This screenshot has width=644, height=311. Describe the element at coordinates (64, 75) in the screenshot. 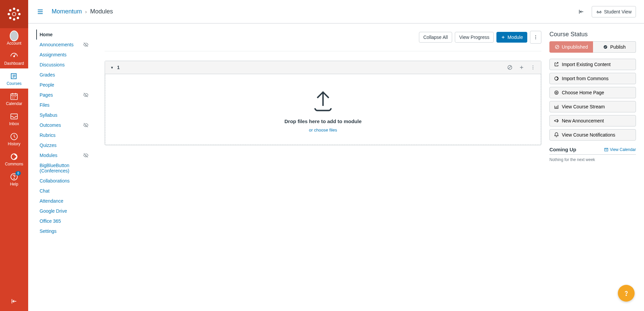

I see `course-nav-grades: Grades` at that location.